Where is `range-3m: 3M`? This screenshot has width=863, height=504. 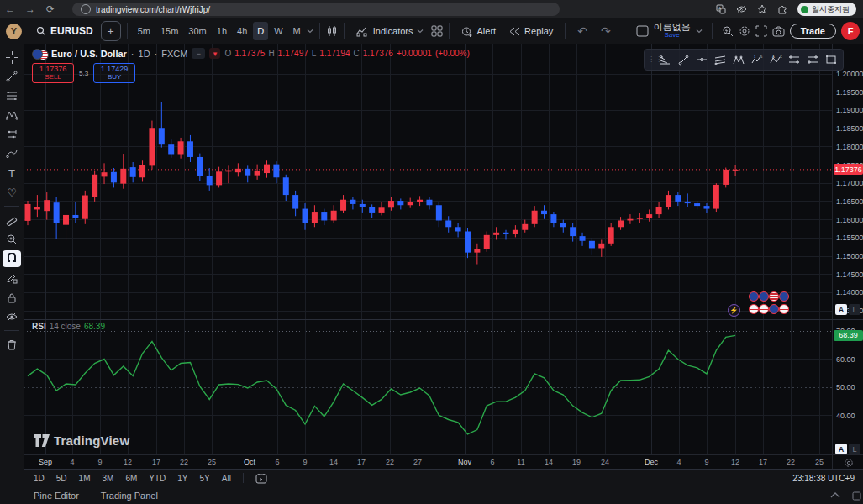 range-3m: 3M is located at coordinates (108, 479).